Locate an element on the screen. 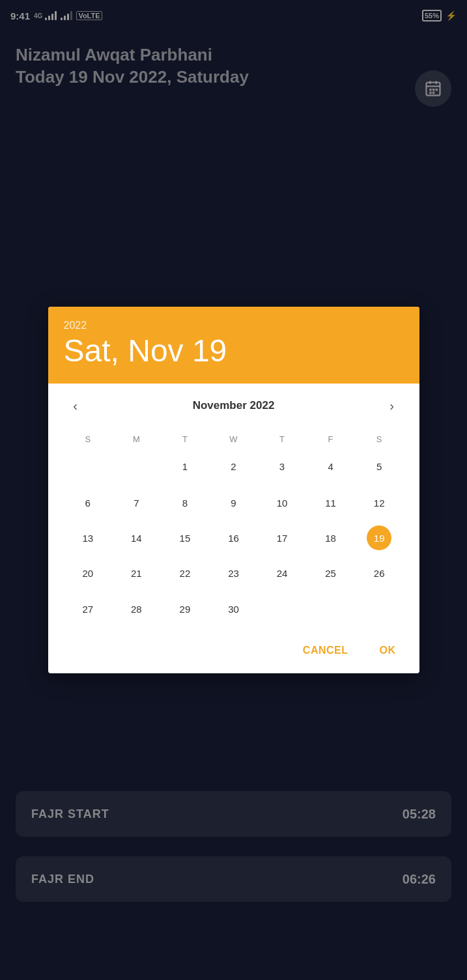 The image size is (467, 980). cancel-button: CANCEL is located at coordinates (326, 651).